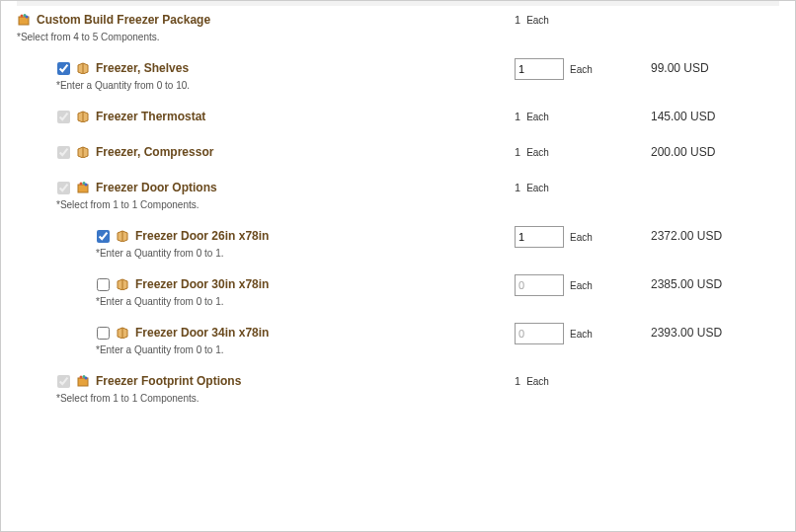 Image resolution: width=796 pixels, height=532 pixels. I want to click on door-price-1: 2385.00 USD, so click(715, 284).